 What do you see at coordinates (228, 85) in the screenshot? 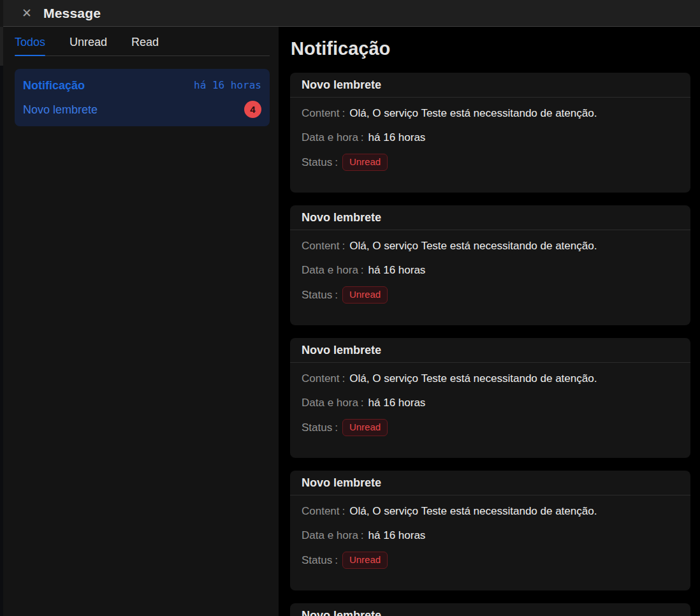
I see `list-item-timestamp: há 16 horas` at bounding box center [228, 85].